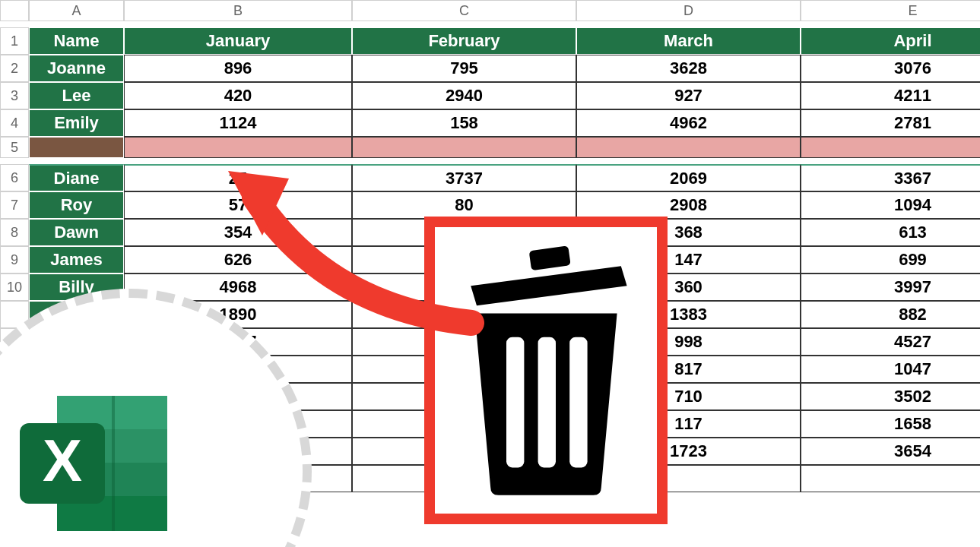 Image resolution: width=980 pixels, height=547 pixels. I want to click on data-cell: 3997, so click(890, 287).